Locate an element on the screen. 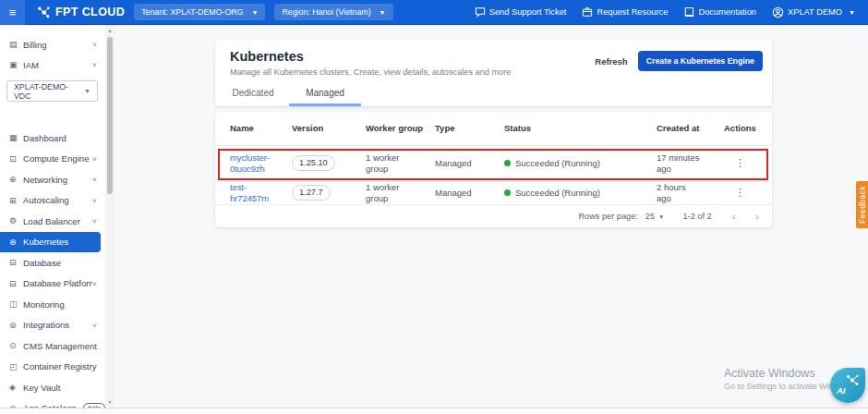 The image size is (868, 414). logo-text: FPT CLOUD is located at coordinates (90, 12).